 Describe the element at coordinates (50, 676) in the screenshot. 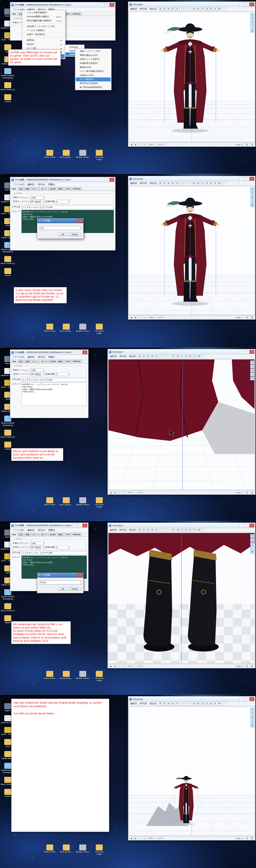

I see `desktop-icon: Neuer Ordner` at that location.